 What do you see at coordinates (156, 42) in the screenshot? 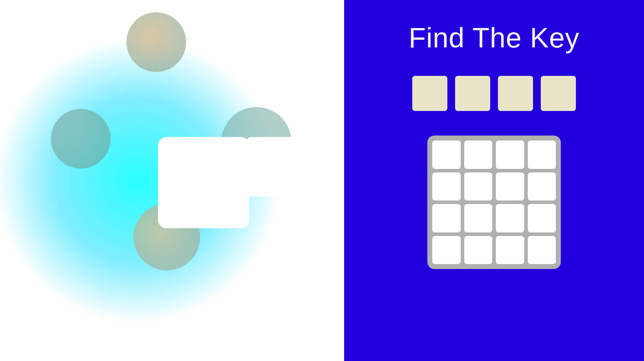
I see `circle-top` at bounding box center [156, 42].